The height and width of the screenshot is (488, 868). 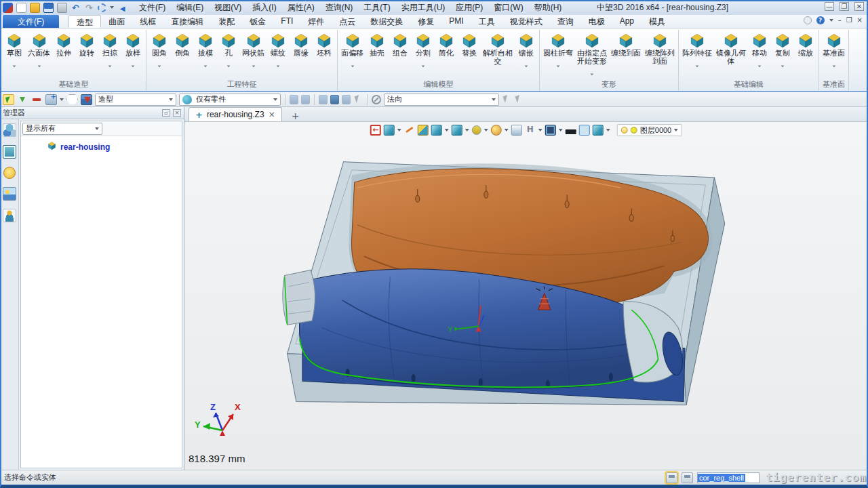 I want to click on help-icon: ?, so click(x=821, y=20).